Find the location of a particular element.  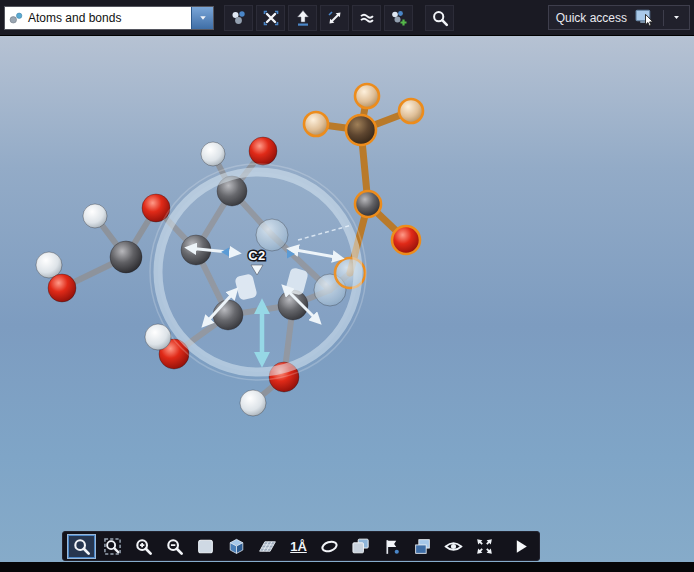

top-toolbar: Atoms and bonds Quick access is located at coordinates (347, 18).